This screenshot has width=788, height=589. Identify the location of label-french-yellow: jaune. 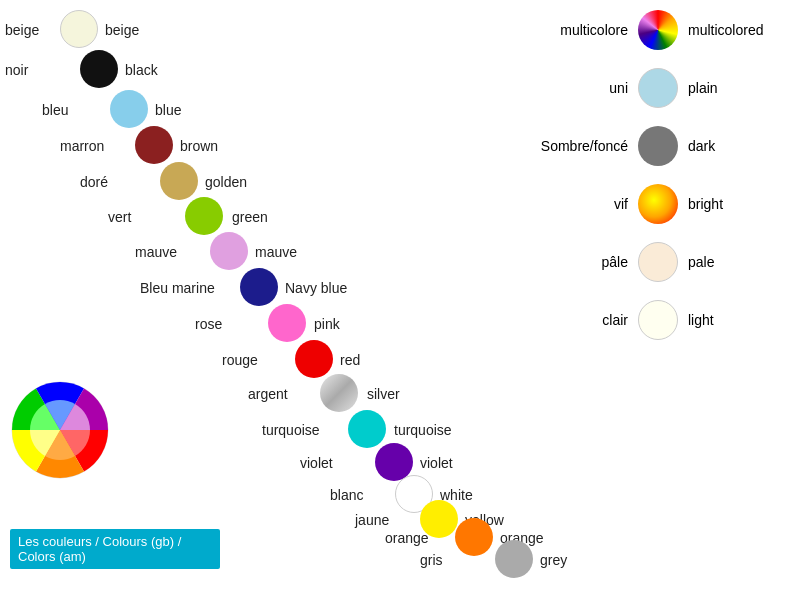
(372, 520).